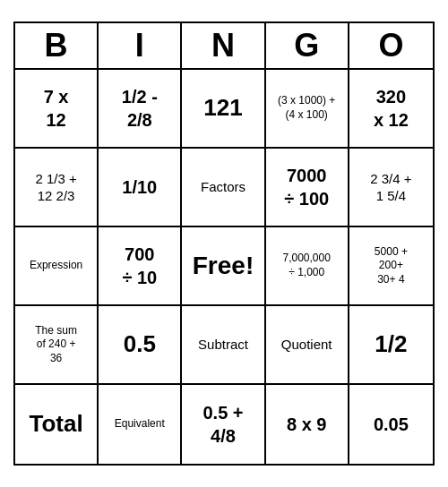  What do you see at coordinates (224, 47) in the screenshot?
I see `bingo-header: BINGO` at bounding box center [224, 47].